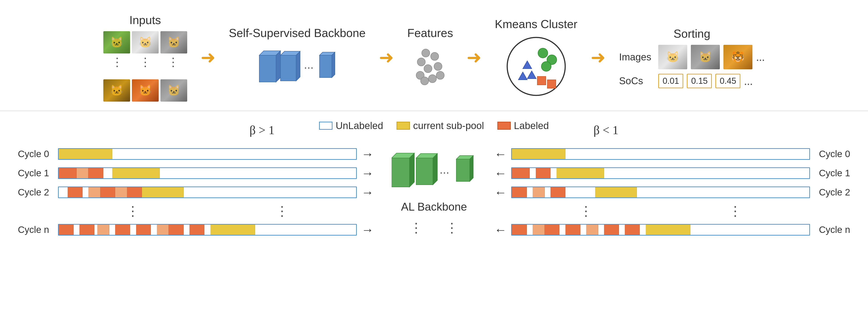  I want to click on arrow-c0-left: →, so click(367, 154).